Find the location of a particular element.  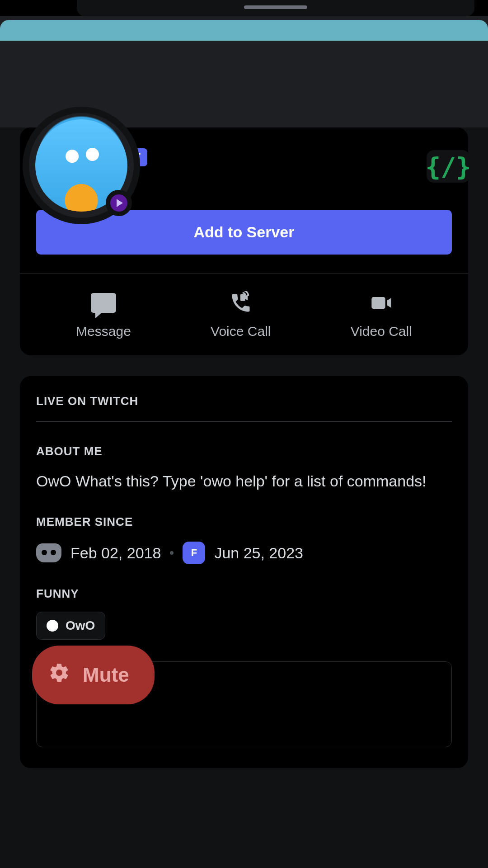

video-call-label: Video Call is located at coordinates (381, 331).